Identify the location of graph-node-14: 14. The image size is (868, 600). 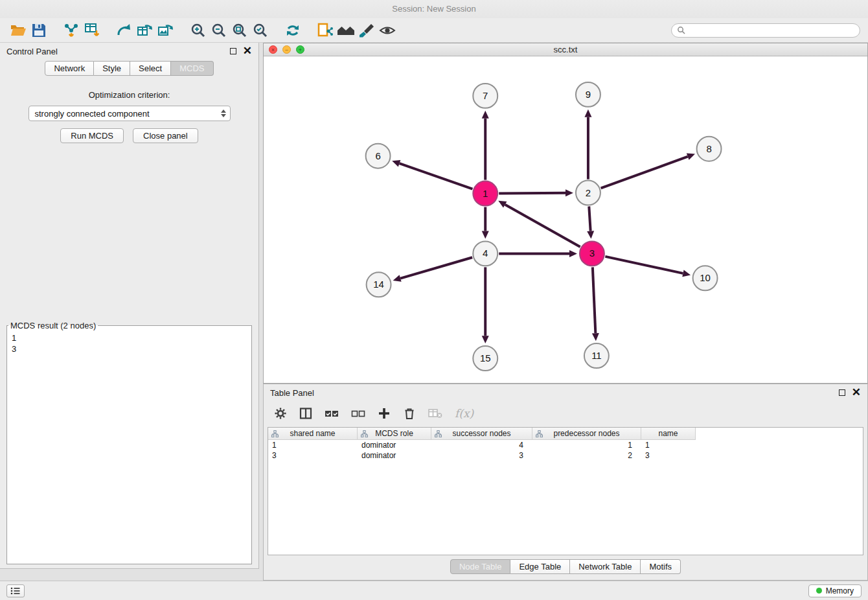
(379, 284).